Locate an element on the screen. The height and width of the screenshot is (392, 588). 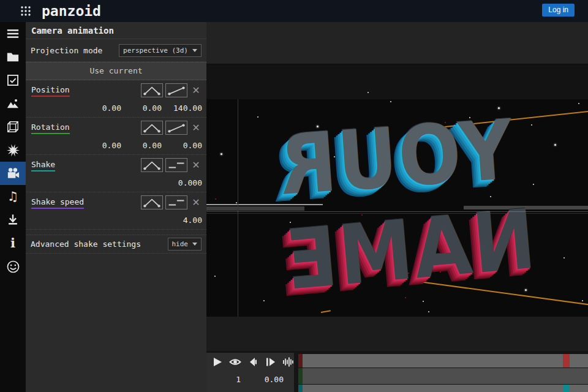
sidebar-item-download is located at coordinates (13, 220).